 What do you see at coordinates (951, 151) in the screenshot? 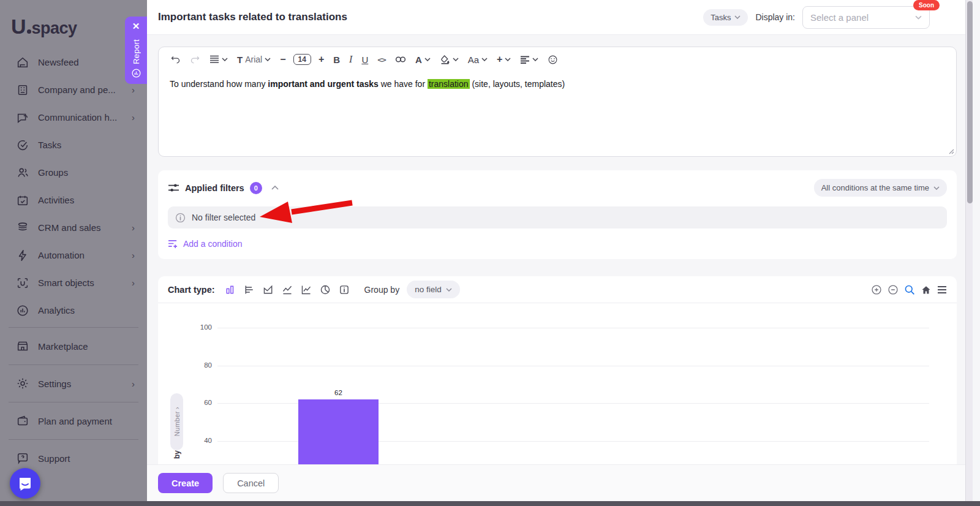
I see `resize-handle` at bounding box center [951, 151].